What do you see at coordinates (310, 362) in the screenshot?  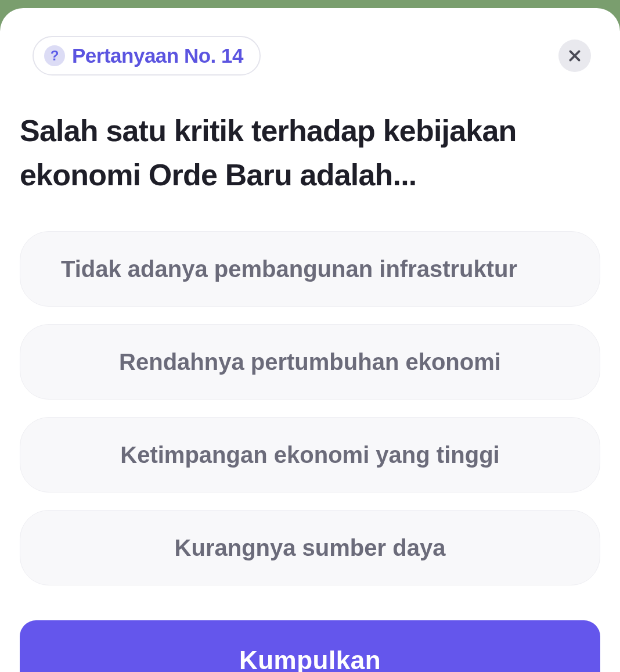 I see `option-2: Rendahnya pertumbuhan ekonomi` at bounding box center [310, 362].